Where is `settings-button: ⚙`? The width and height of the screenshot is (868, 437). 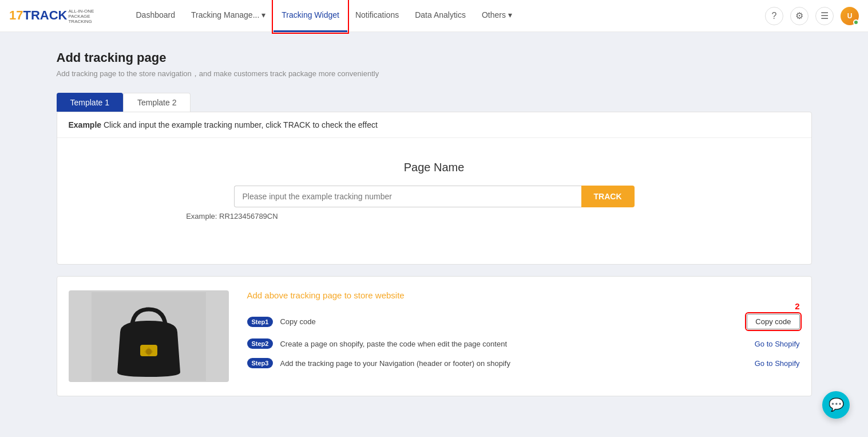 settings-button: ⚙ is located at coordinates (799, 16).